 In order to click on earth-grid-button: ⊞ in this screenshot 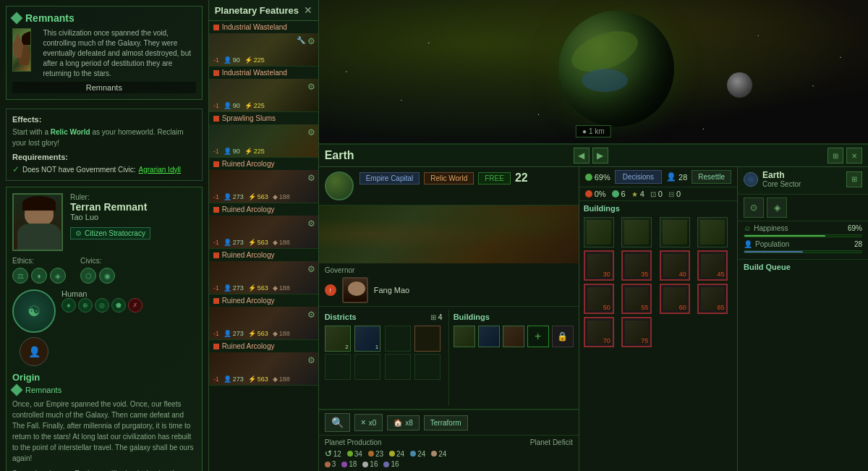, I will do `click(835, 156)`.